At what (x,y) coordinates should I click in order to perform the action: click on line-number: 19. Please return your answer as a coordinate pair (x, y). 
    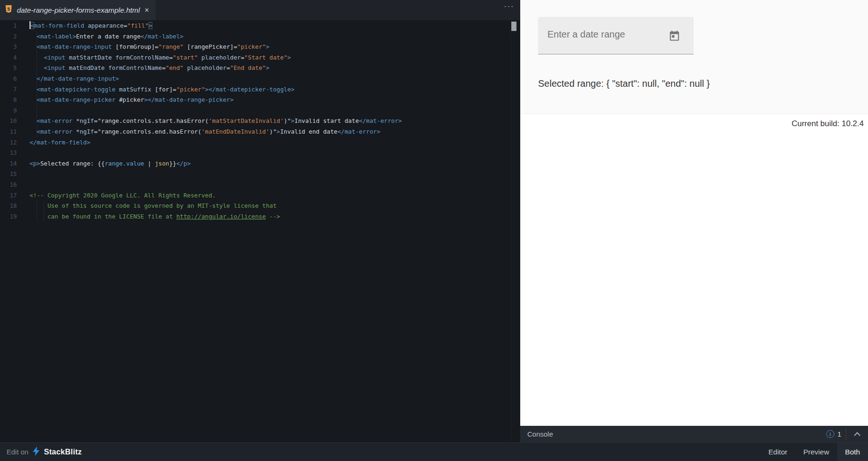
    Looking at the image, I should click on (8, 217).